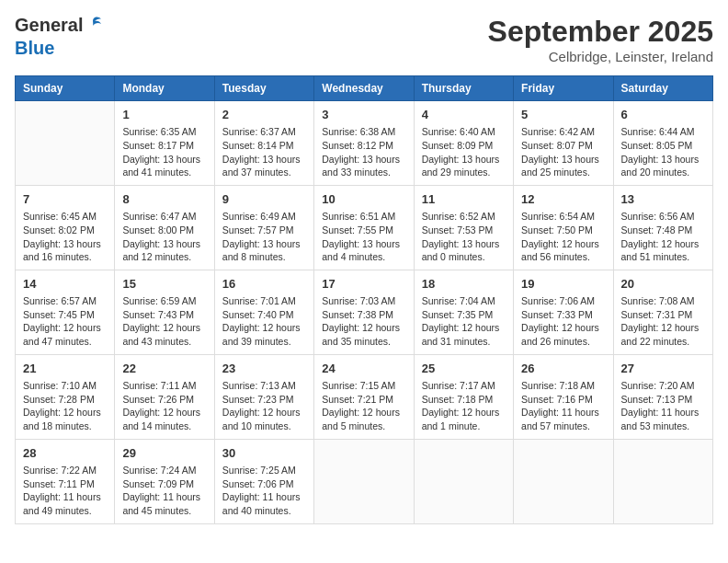  What do you see at coordinates (463, 237) in the screenshot?
I see `day-info: Sunrise: 6:52 AMSunset: 7:53 PMDaylight:…` at bounding box center [463, 237].